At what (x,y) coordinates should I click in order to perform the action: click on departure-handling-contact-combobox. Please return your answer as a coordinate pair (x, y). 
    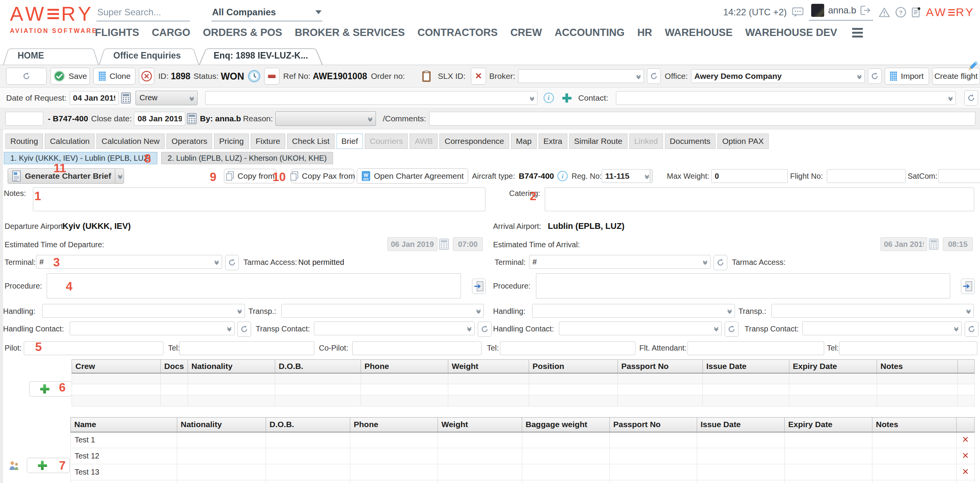
    Looking at the image, I should click on (152, 328).